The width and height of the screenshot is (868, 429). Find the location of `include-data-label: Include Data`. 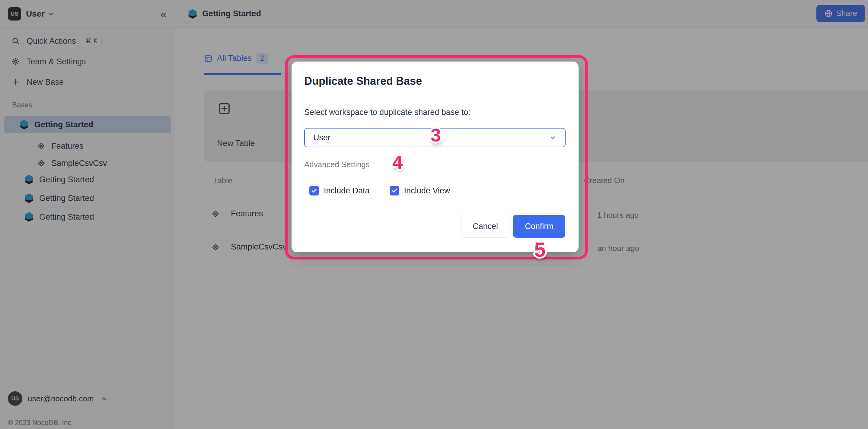

include-data-label: Include Data is located at coordinates (347, 191).